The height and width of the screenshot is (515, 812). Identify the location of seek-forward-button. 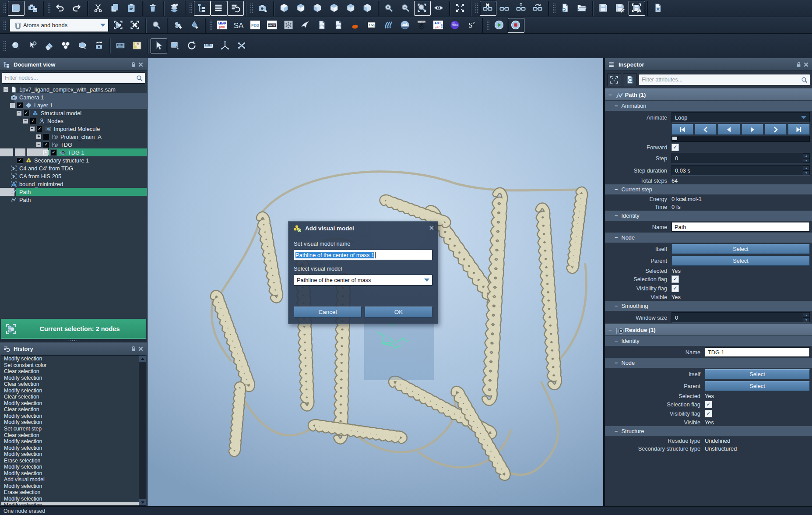
(776, 130).